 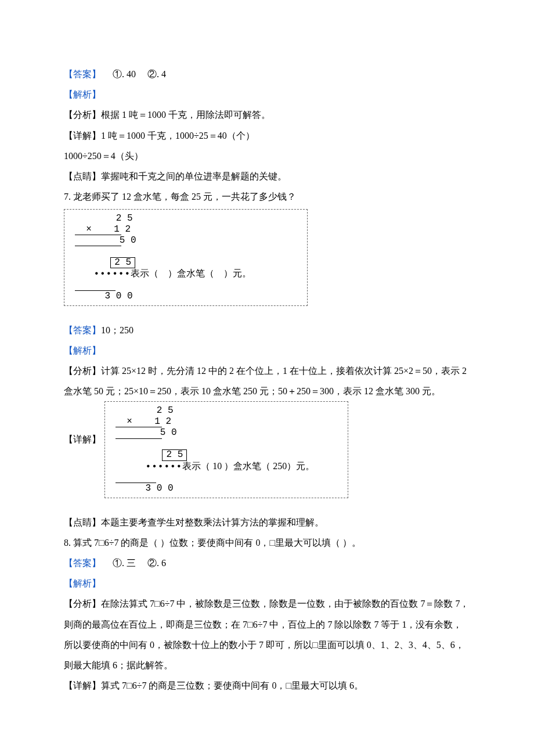 I want to click on dcalc-r3: 5 0, so click(x=139, y=433).